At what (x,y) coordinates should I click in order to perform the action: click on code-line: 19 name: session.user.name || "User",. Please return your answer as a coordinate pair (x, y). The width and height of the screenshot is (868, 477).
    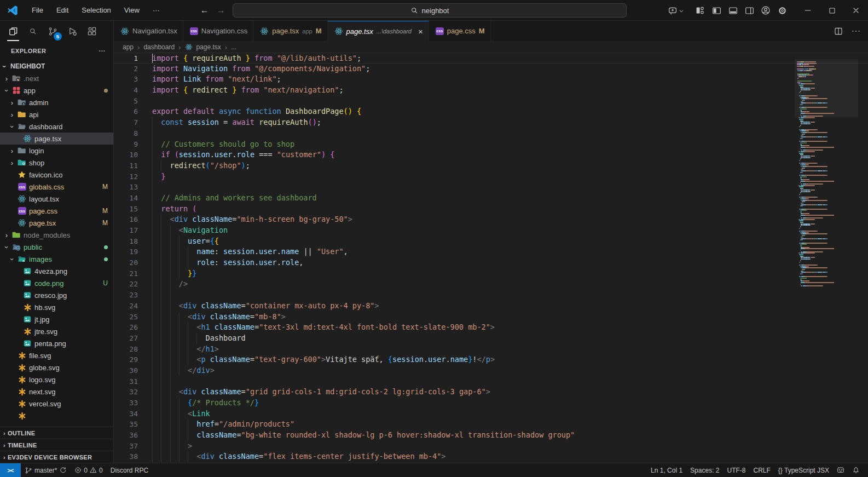
    Looking at the image, I should click on (491, 252).